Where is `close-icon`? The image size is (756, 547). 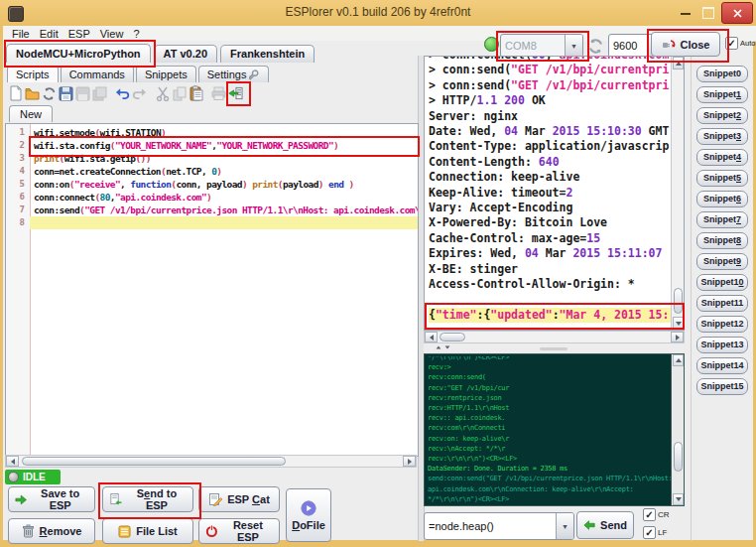 close-icon is located at coordinates (738, 14).